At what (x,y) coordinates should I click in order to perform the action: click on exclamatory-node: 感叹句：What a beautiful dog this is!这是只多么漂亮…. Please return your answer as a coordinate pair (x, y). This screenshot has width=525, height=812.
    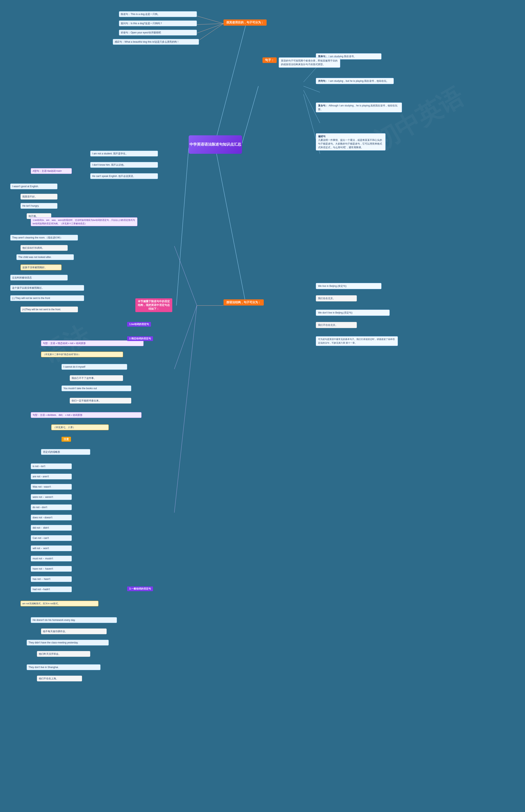
    Looking at the image, I should click on (156, 42).